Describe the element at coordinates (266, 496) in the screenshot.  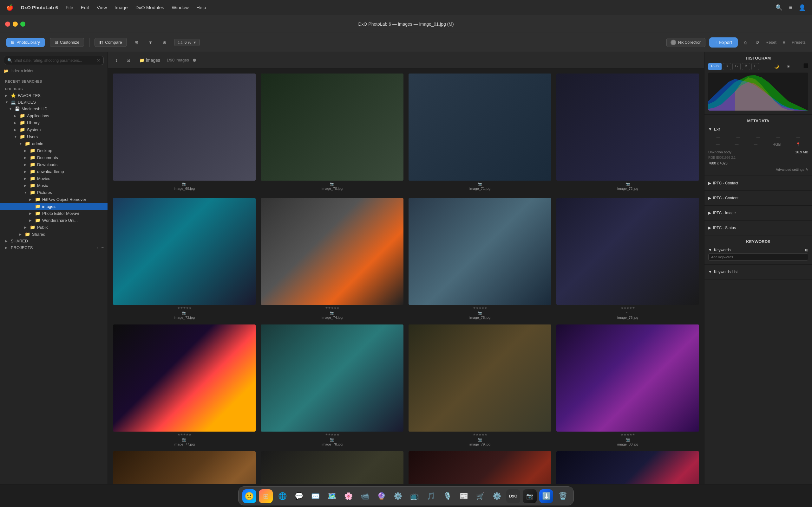
I see `dock-item-launchpad: ⊞` at that location.